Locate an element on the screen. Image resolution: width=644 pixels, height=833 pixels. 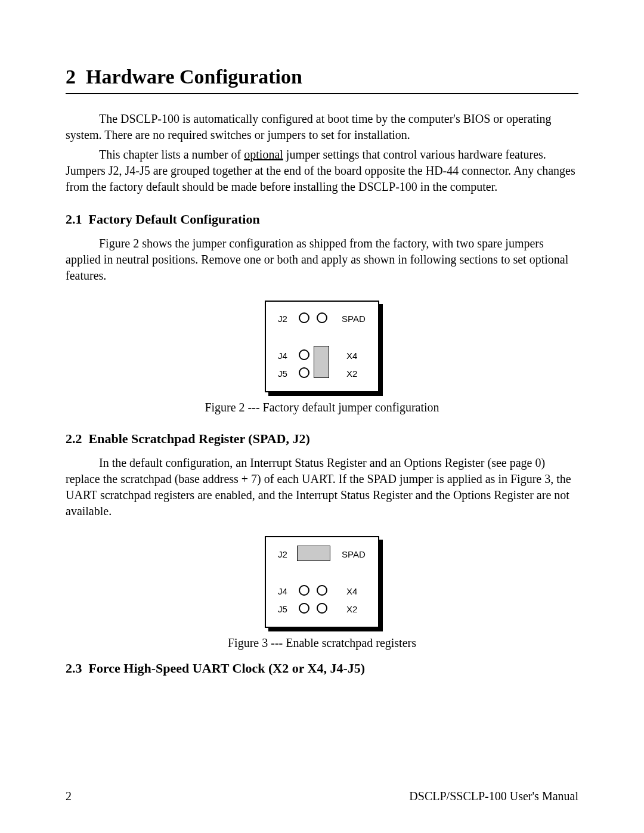
section-2-2-heading: 2.2 Enable Scratchpad Register (SPAD, J2… is located at coordinates (322, 439).